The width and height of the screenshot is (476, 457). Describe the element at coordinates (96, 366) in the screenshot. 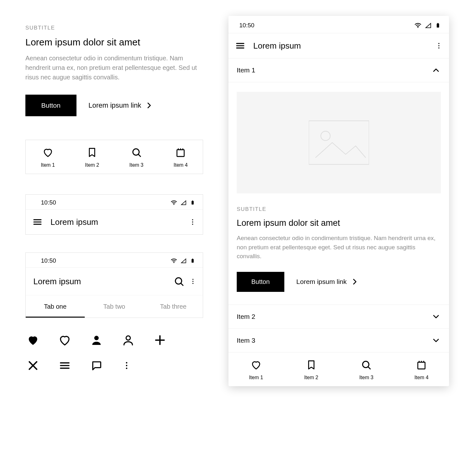

I see `speech-bubble-icon` at that location.